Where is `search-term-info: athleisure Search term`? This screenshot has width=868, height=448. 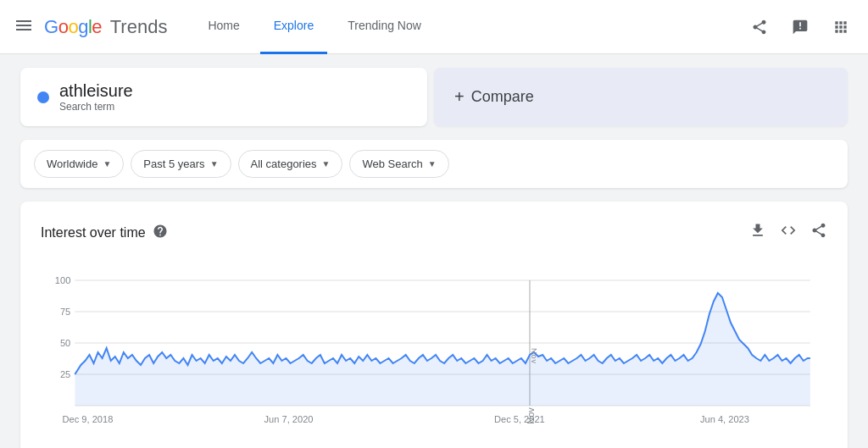 search-term-info: athleisure Search term is located at coordinates (97, 97).